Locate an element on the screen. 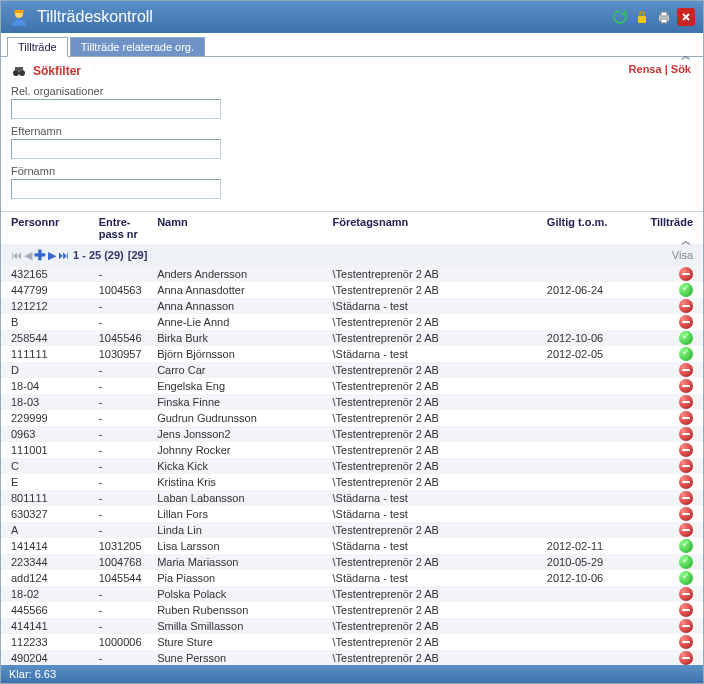  table-row: 414141-Smilla Smillasson\Testentreprenör… is located at coordinates (352, 626).